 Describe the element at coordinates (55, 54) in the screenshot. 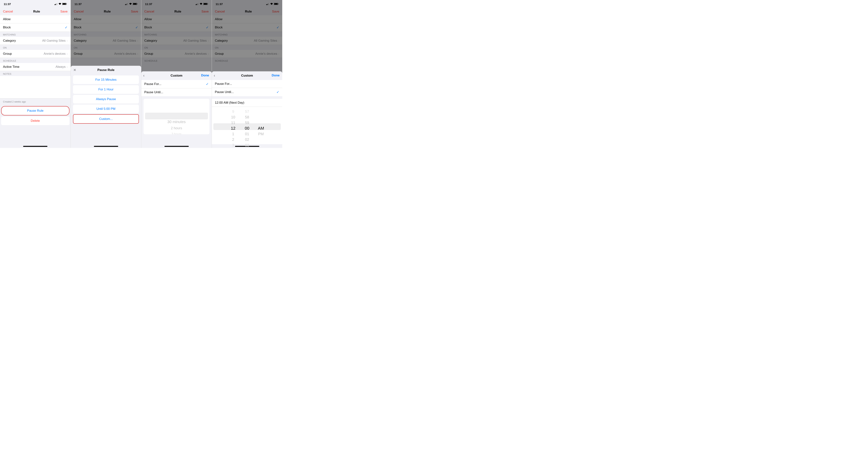

I see `group-value: Annie's devices` at that location.